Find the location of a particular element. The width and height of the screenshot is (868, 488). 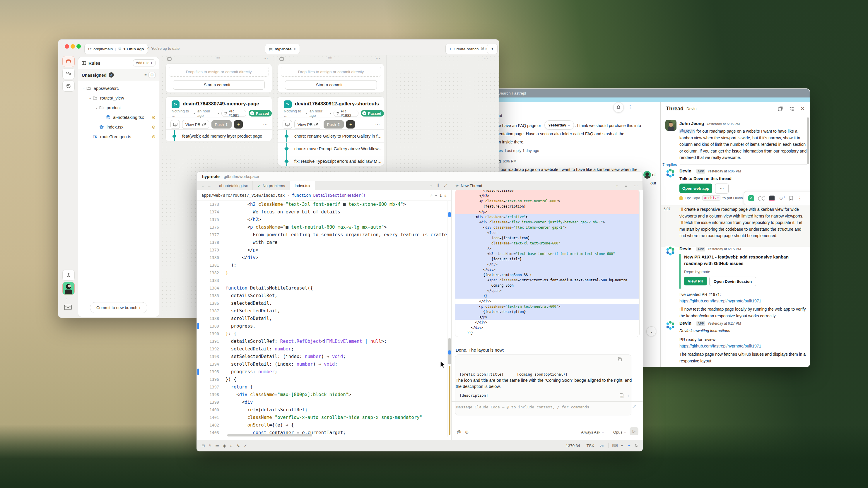

select-icon: ⌖ is located at coordinates (436, 195).